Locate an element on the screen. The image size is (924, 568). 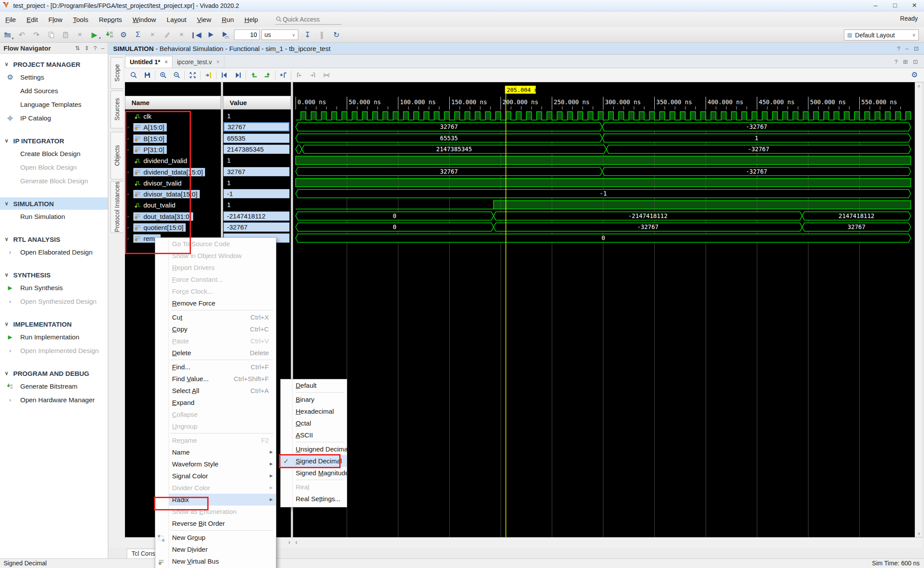
flownav-section-synthesis: ∨SYNTHESIS is located at coordinates (54, 275).